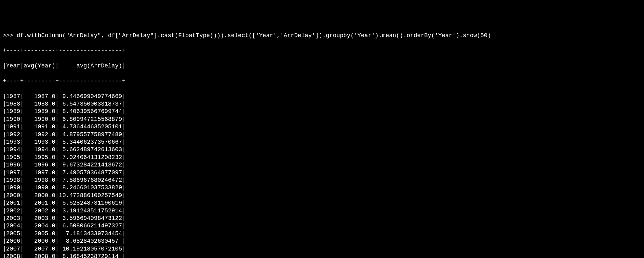 The width and height of the screenshot is (644, 258). What do you see at coordinates (322, 195) in the screenshot?
I see `table-row: |2000| 2000.0|10.472886100257549|` at bounding box center [322, 195].